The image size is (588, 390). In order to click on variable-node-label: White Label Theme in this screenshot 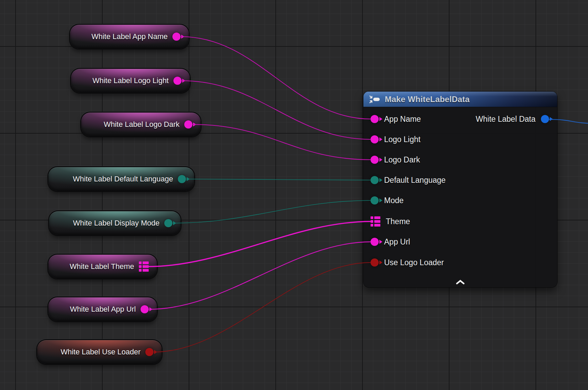, I will do `click(102, 267)`.